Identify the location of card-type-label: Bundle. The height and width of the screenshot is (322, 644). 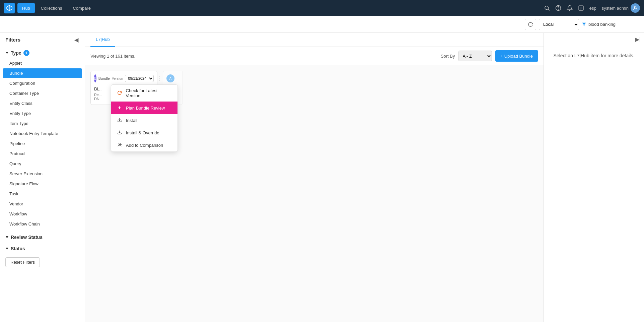
(104, 78).